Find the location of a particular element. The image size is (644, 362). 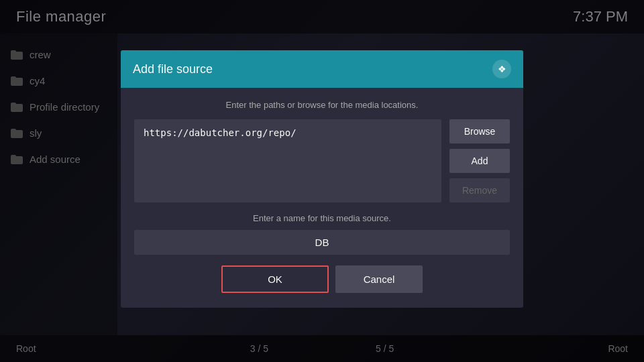

remove-button: Remove is located at coordinates (480, 190).